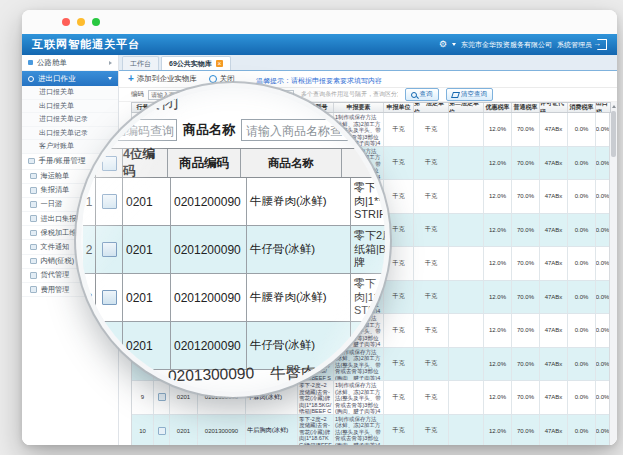 The width and height of the screenshot is (623, 455). What do you see at coordinates (574, 45) in the screenshot?
I see `user-role: 系统管理员` at bounding box center [574, 45].